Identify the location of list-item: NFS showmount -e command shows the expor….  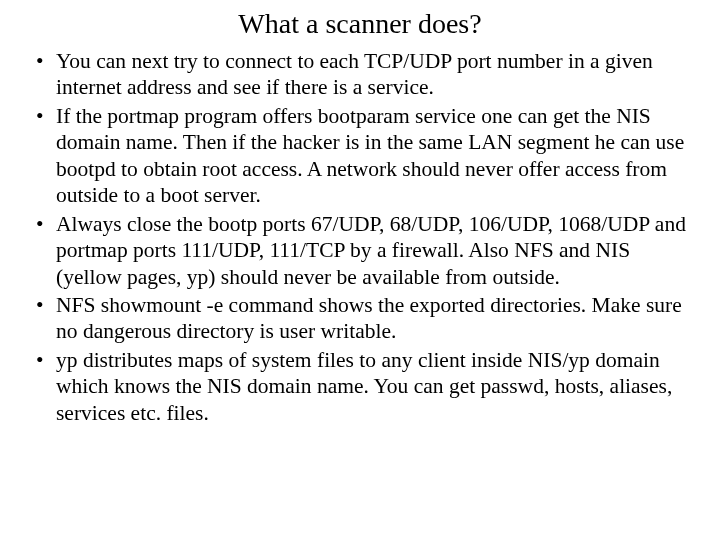
(374, 318).